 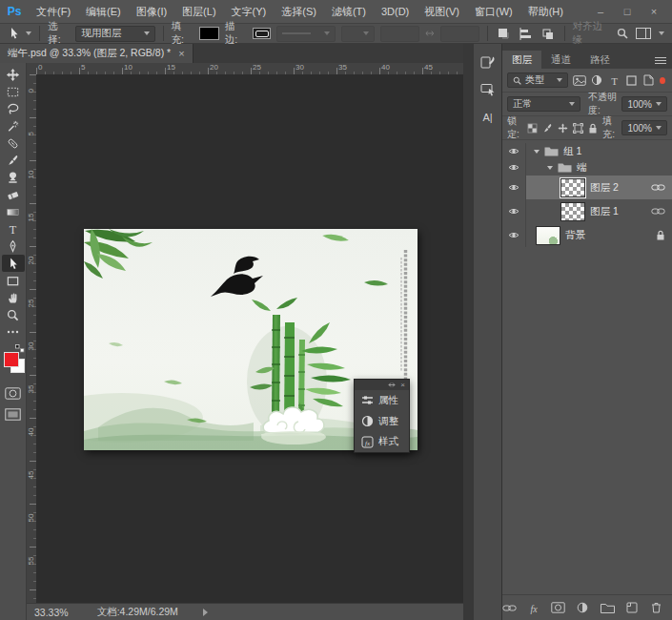 What do you see at coordinates (503, 33) in the screenshot?
I see `path-operations-icon` at bounding box center [503, 33].